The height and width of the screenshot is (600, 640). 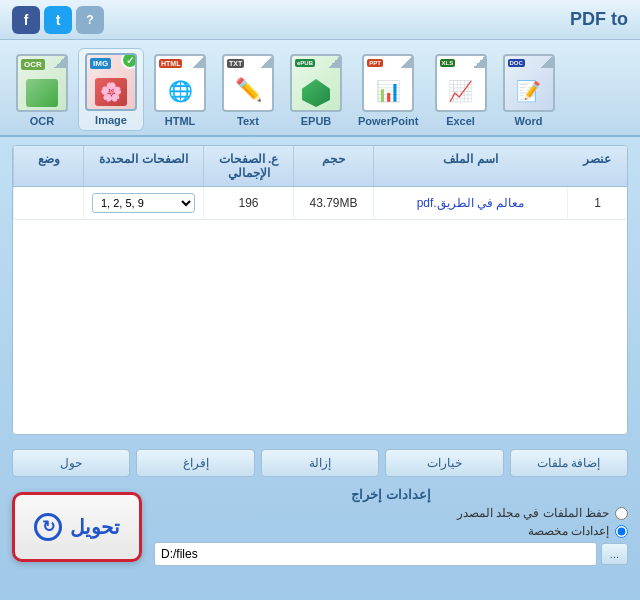 I want to click on toolbar-item-text: TXT ✏️ Text, so click(x=248, y=90).